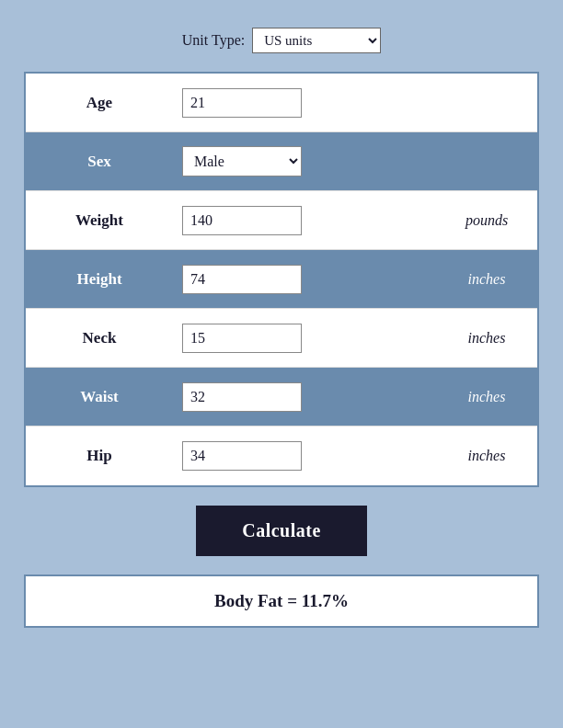 The width and height of the screenshot is (563, 728). I want to click on sex-row: Sex Male Female, so click(282, 162).